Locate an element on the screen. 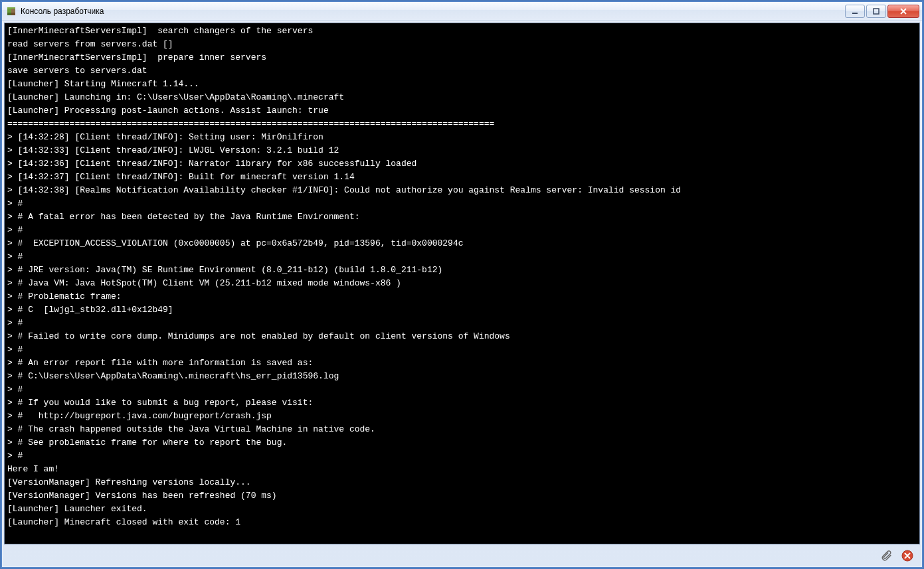 Image resolution: width=924 pixels, height=569 pixels. app-icon is located at coordinates (11, 11).